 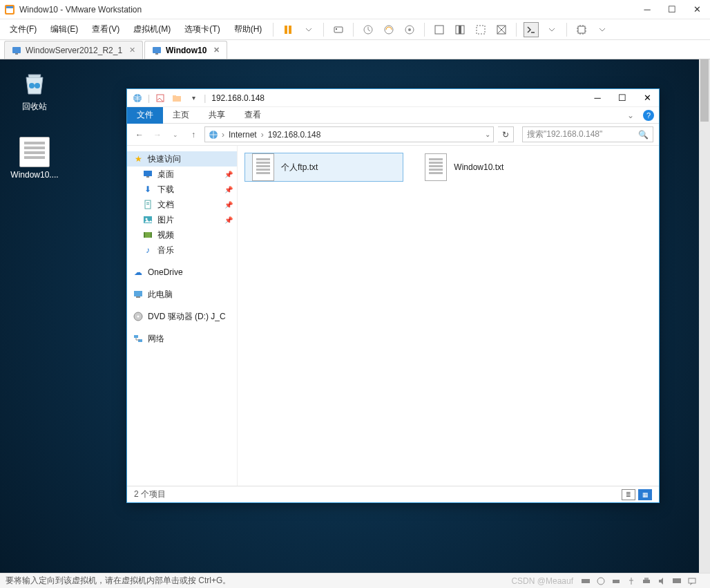 I want to click on sidebar-item-desktop: 桌面📌, so click(x=182, y=174).